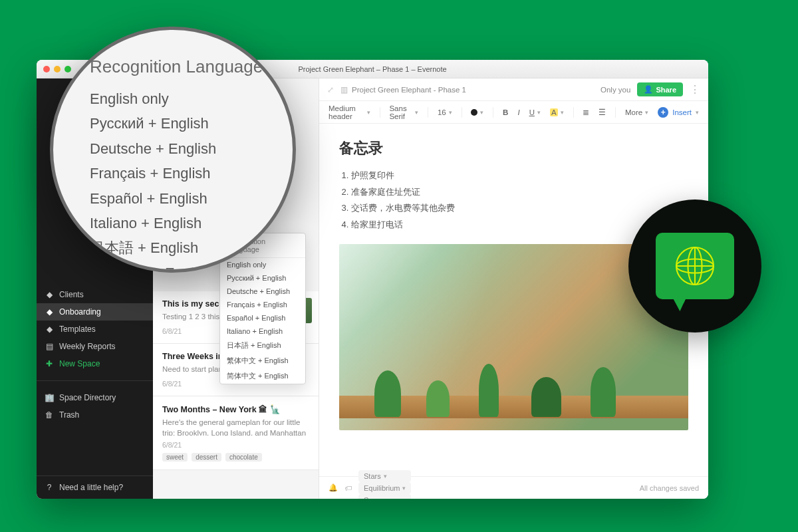 The image size is (798, 532). What do you see at coordinates (68, 69) in the screenshot?
I see `zoom-icon` at bounding box center [68, 69].